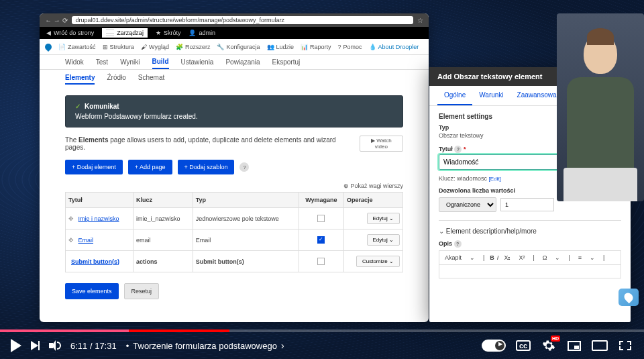 The image size is (644, 359). I want to click on tab-results: Wyniki, so click(130, 62).